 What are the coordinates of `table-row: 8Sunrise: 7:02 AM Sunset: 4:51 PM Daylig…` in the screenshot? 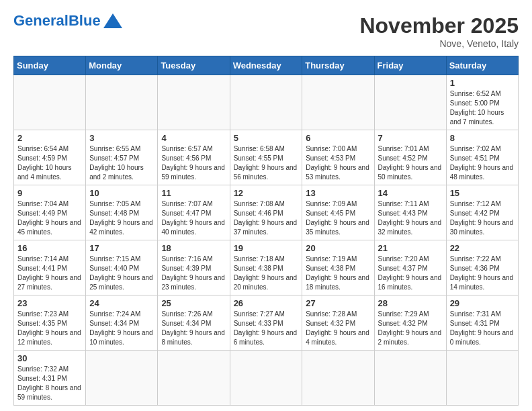 It's located at (482, 158).